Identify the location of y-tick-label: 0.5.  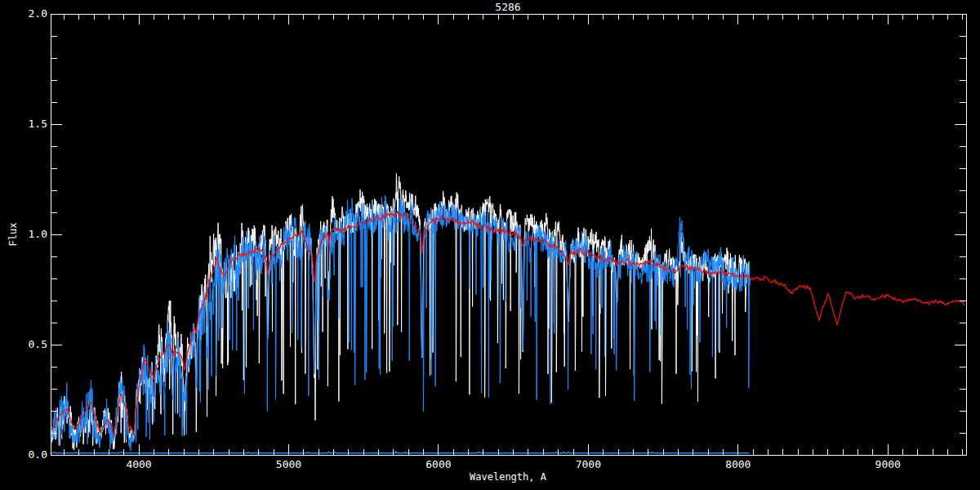
(33, 345).